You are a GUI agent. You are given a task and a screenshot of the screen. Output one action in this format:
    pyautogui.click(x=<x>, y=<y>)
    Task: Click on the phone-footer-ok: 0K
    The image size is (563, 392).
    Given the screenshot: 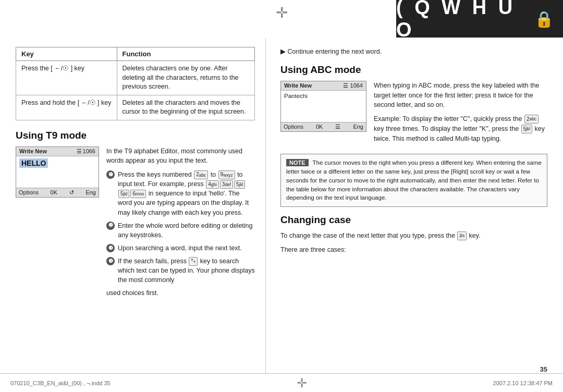 What is the action you would take?
    pyautogui.click(x=54, y=192)
    